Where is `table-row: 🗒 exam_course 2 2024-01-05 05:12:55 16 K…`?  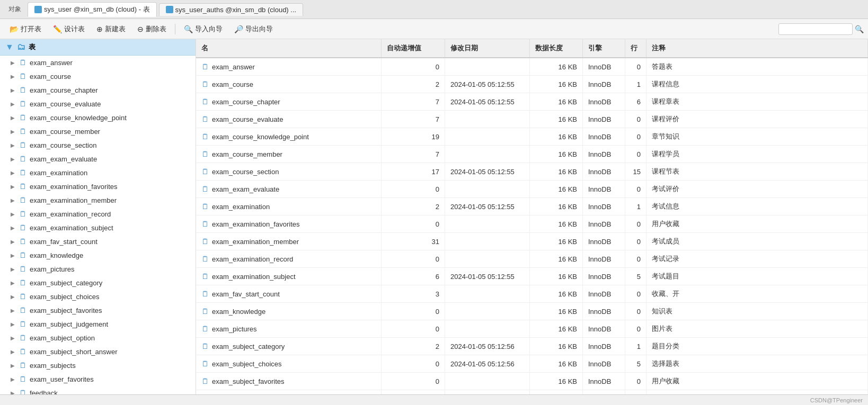 table-row: 🗒 exam_course 2 2024-01-05 05:12:55 16 K… is located at coordinates (532, 85).